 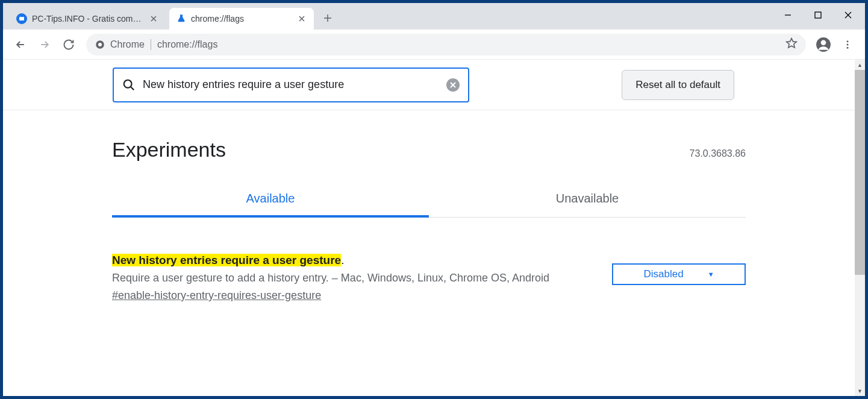 What do you see at coordinates (226, 260) in the screenshot?
I see `flag-title-highlight: New history entries require a user gestu…` at bounding box center [226, 260].